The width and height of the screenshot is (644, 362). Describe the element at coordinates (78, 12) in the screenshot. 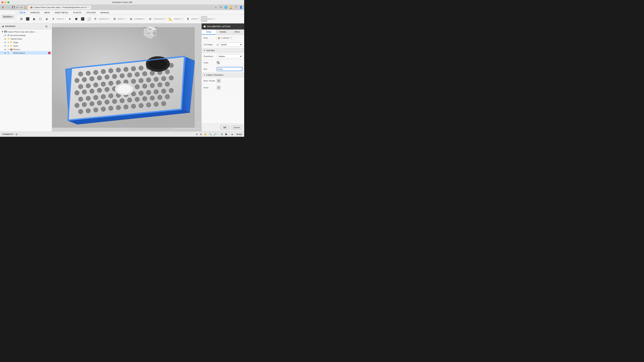

I see `tab-plastic: PLASTIC` at that location.